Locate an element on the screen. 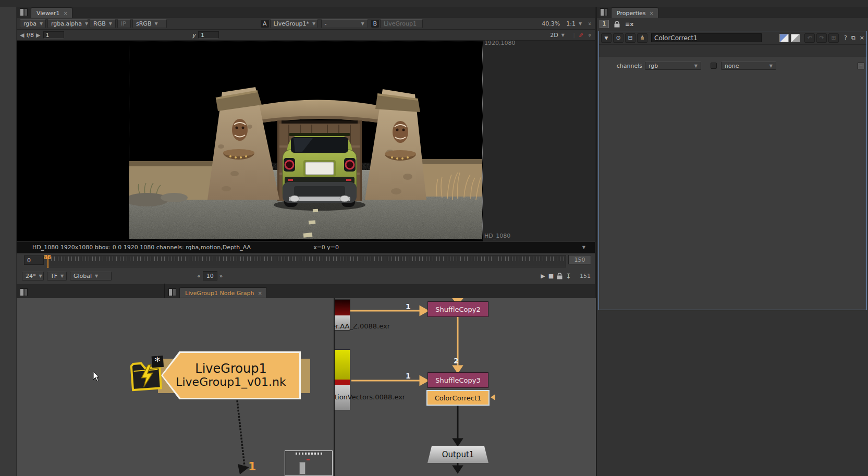  cursor-coords: x=0 y=0 is located at coordinates (326, 247).